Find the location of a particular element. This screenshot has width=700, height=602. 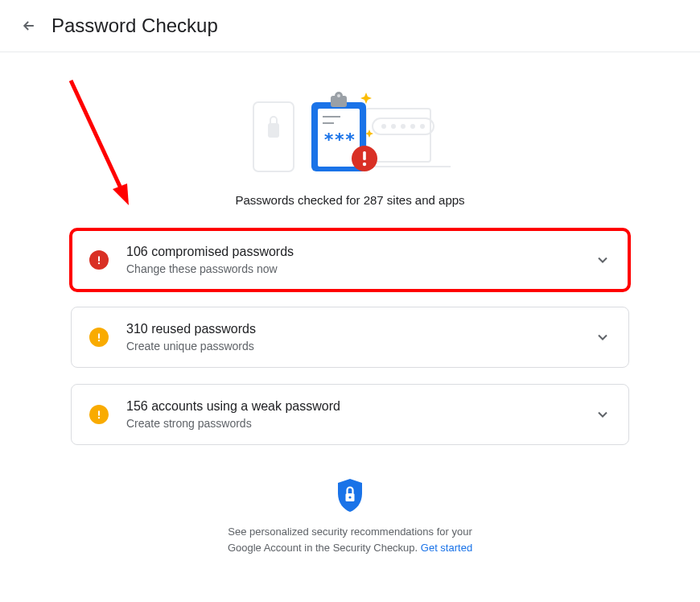

footer: See personalized security recommendation… is located at coordinates (350, 517).